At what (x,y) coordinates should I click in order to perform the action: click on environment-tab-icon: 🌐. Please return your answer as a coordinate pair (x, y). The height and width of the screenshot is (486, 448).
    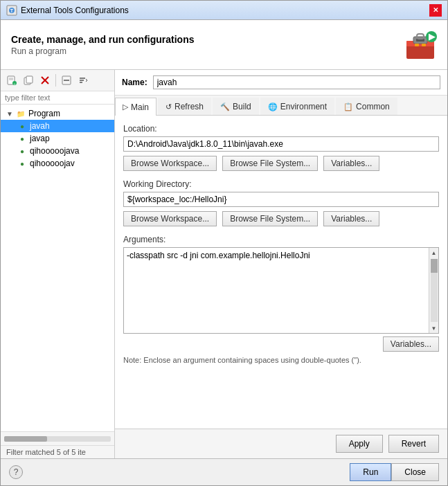
    Looking at the image, I should click on (273, 107).